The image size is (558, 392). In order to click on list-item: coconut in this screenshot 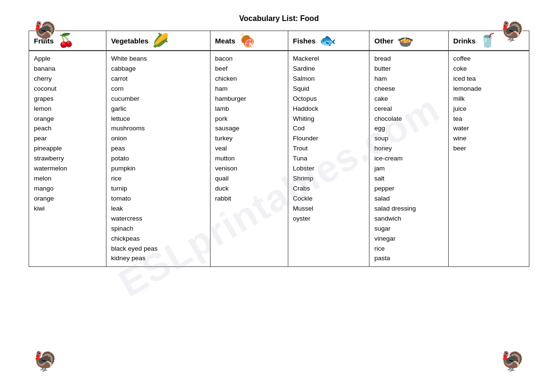, I will do `click(68, 89)`.